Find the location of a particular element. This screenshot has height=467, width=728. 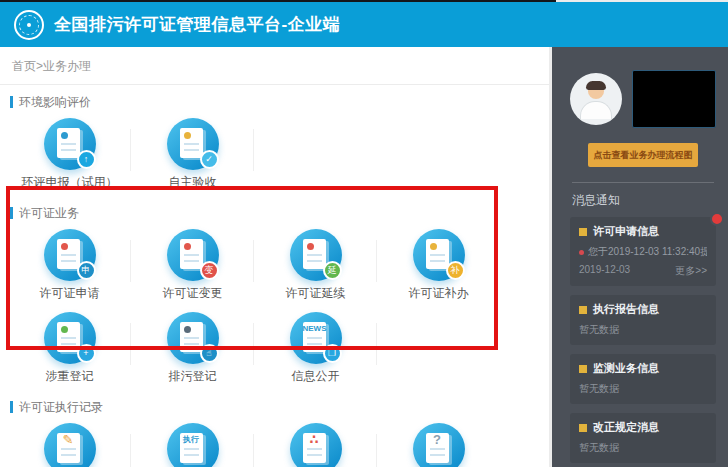

service-item-monitor-record: ∴监测记录 is located at coordinates (316, 442).